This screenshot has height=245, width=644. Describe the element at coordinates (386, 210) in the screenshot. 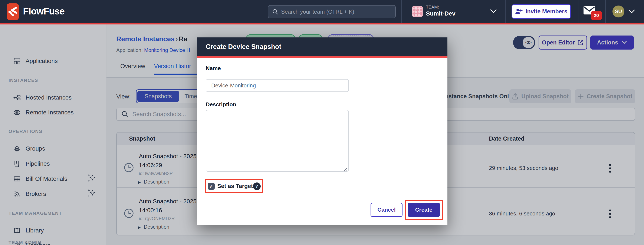

I see `cancel-button: Cancel` at that location.